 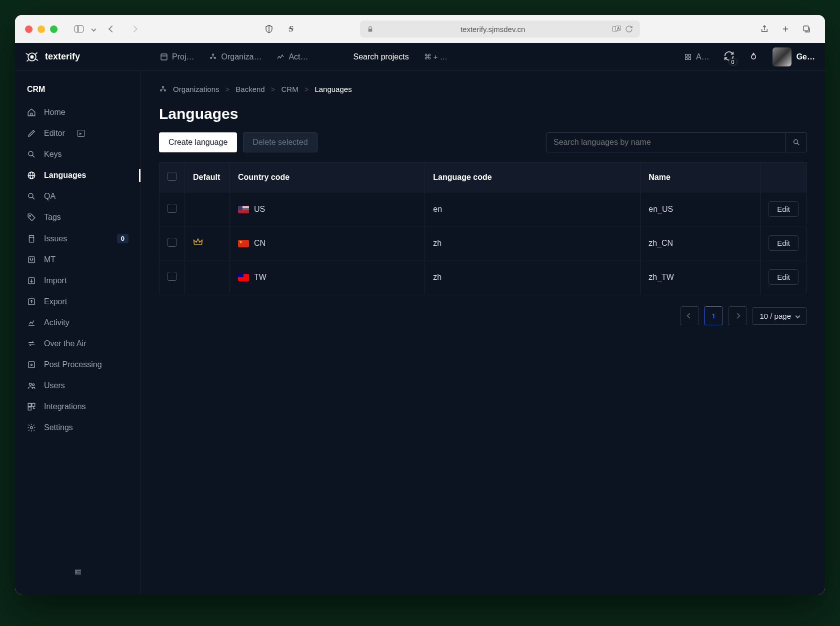 What do you see at coordinates (32, 281) in the screenshot?
I see `import-icon` at bounding box center [32, 281].